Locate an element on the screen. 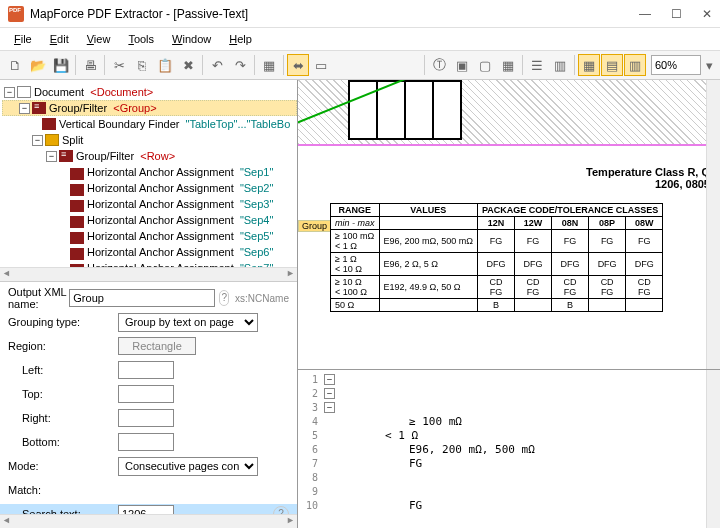  lbl-top: Top: is located at coordinates (63, 394).